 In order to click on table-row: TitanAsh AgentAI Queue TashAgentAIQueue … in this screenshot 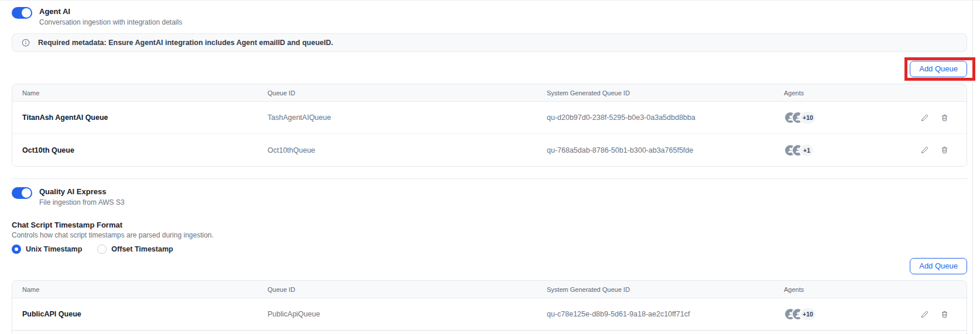, I will do `click(489, 118)`.